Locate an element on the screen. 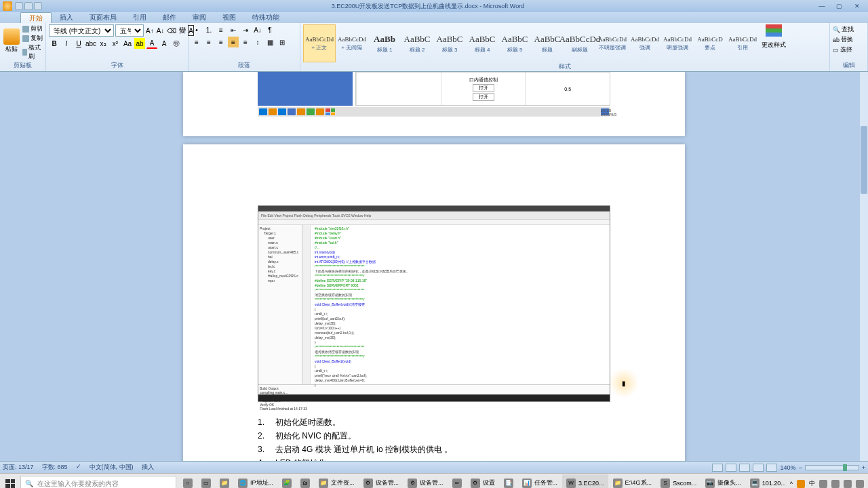  taskbar-item-5: 🗂 is located at coordinates (305, 481).